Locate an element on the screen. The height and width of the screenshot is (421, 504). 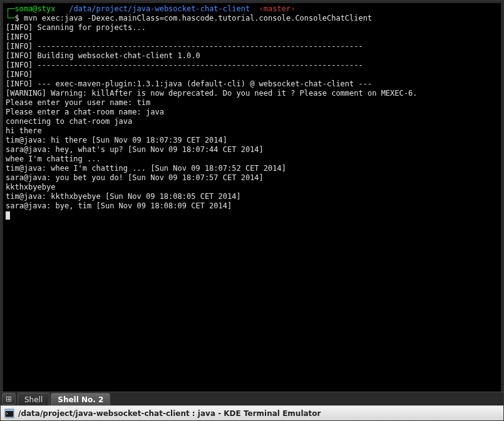
output-line: Please enter your user name: tim is located at coordinates (252, 103).